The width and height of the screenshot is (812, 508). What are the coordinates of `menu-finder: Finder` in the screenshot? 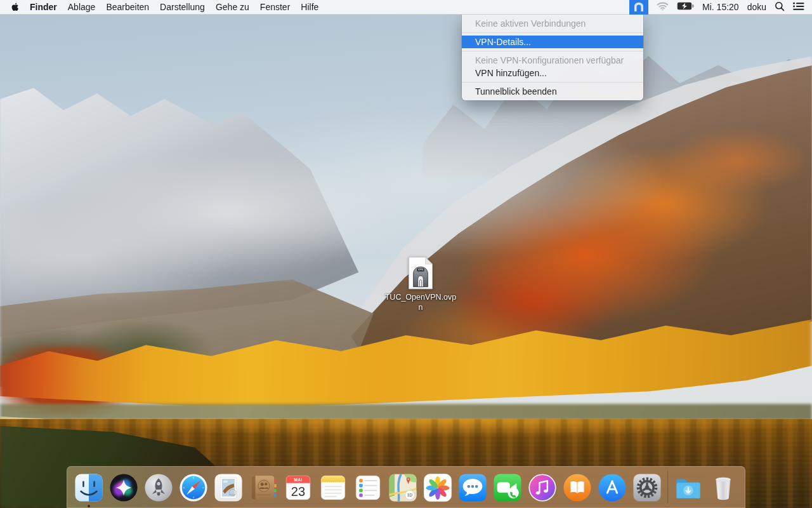 It's located at (43, 7).